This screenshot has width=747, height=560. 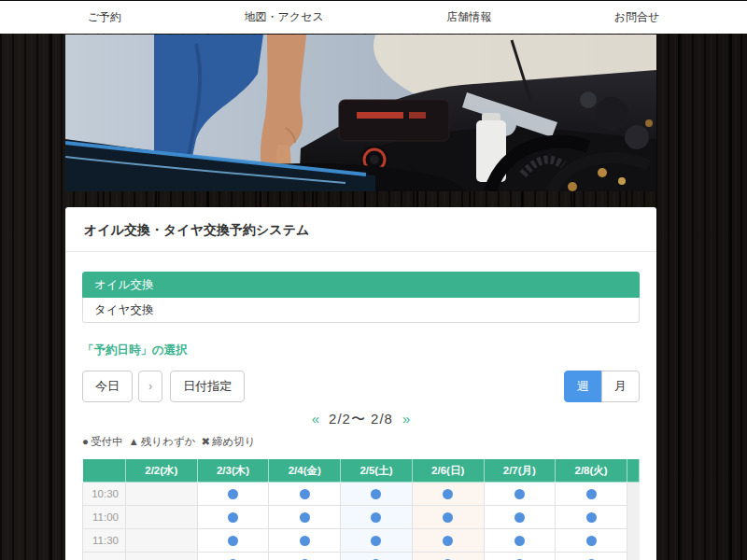 I want to click on top-nav: ご予約地図・アクセス店舗情報お問合せ, so click(x=374, y=17).